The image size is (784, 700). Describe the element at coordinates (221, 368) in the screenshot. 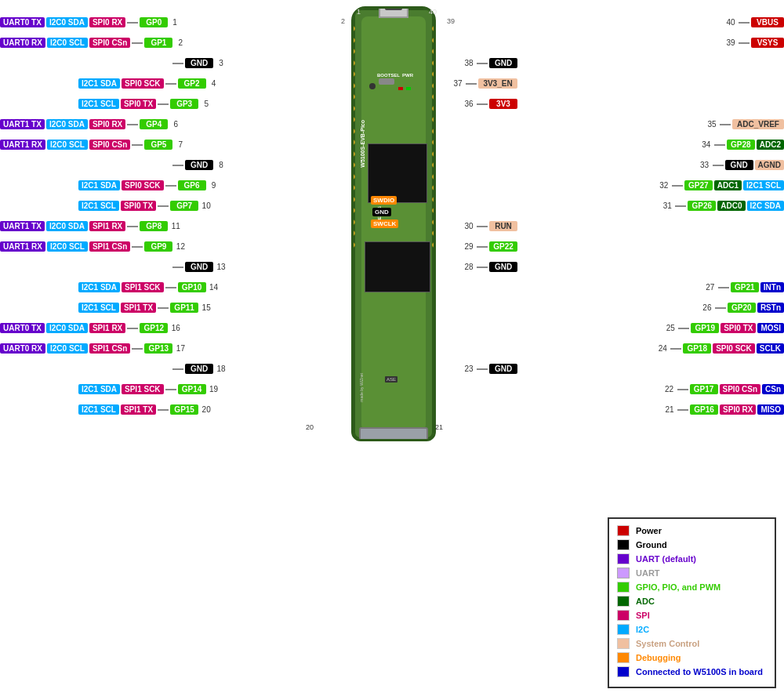

I see `pin18-num: 18` at that location.